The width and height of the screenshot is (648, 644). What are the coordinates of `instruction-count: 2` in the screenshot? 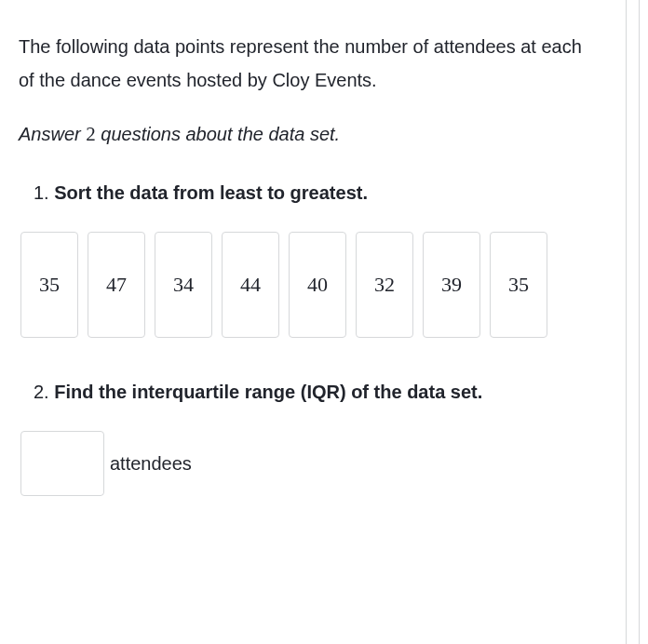 It's located at (91, 134).